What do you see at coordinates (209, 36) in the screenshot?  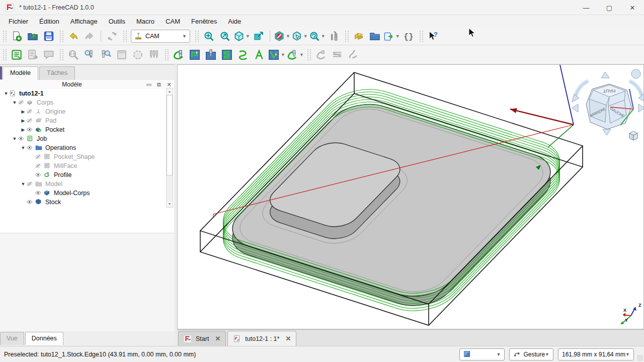 I see `view-fit-all-button` at bounding box center [209, 36].